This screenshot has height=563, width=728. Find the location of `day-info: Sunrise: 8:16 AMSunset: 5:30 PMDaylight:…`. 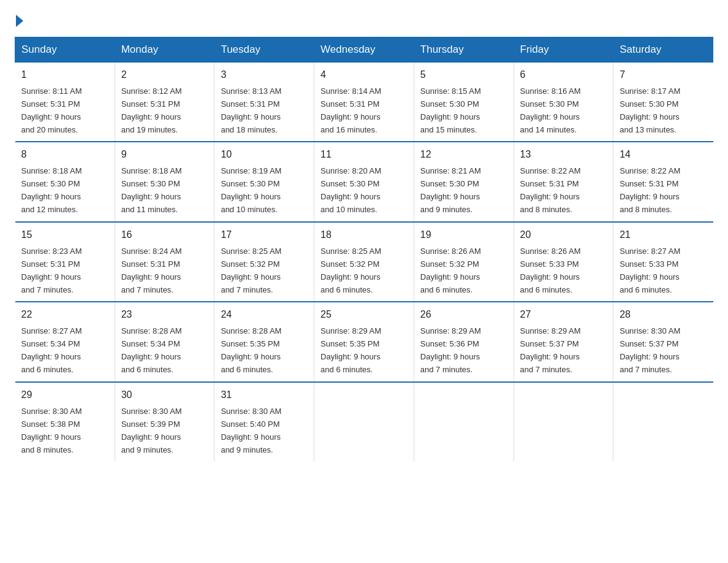

day-info: Sunrise: 8:16 AMSunset: 5:30 PMDaylight:… is located at coordinates (550, 110).